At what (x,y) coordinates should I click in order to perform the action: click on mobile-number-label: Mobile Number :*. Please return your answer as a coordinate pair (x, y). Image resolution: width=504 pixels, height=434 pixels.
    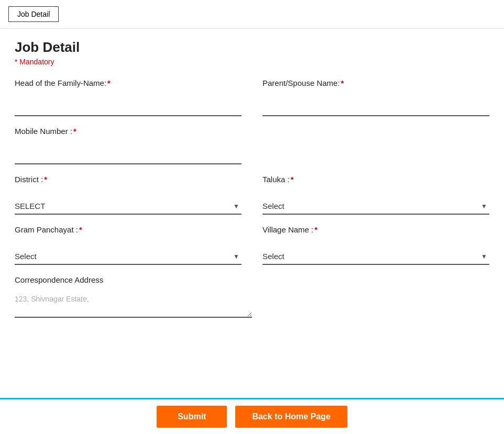
    Looking at the image, I should click on (128, 131).